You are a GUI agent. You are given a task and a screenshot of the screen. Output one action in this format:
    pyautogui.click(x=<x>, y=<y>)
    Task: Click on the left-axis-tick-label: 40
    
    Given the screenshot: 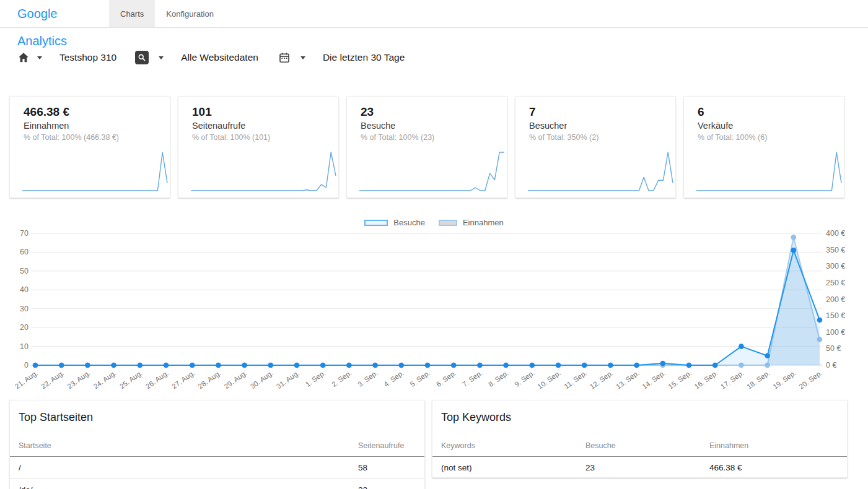 What is the action you would take?
    pyautogui.click(x=24, y=290)
    